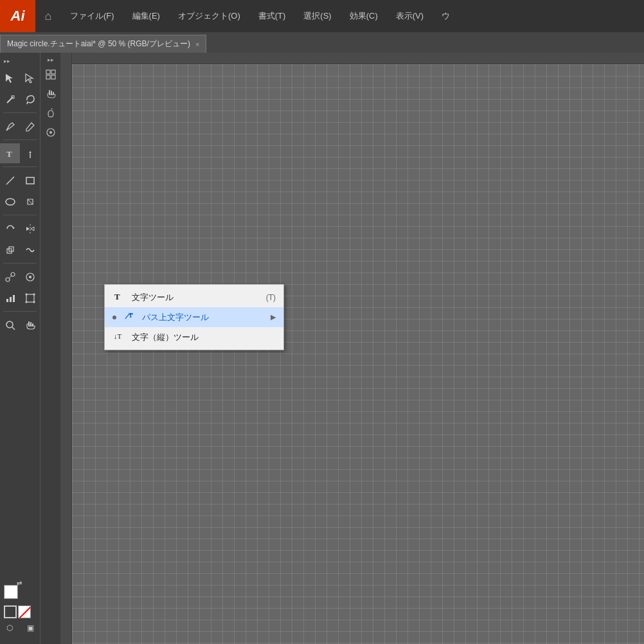 This screenshot has width=644, height=644. Describe the element at coordinates (153, 298) in the screenshot. I see `type-tool-label: 文字ツール` at that location.